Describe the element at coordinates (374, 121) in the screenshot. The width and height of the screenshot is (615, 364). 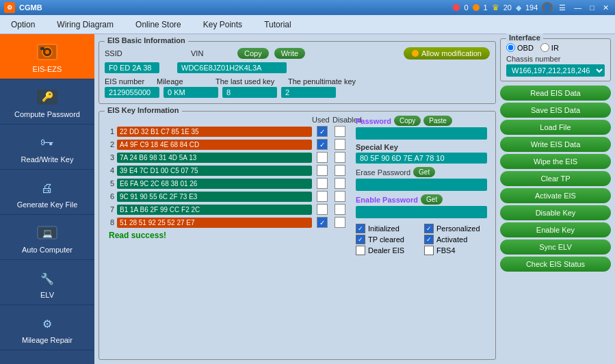
I see `password-label: Password` at that location.